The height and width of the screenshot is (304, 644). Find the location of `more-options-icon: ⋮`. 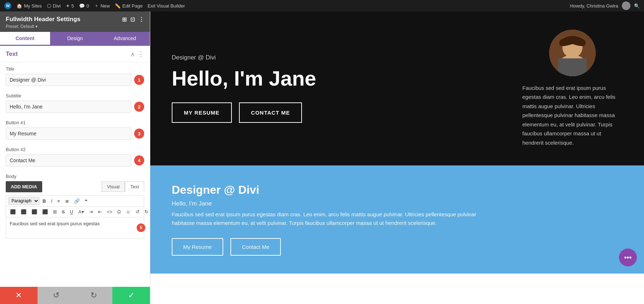

more-options-icon: ⋮ is located at coordinates (141, 19).